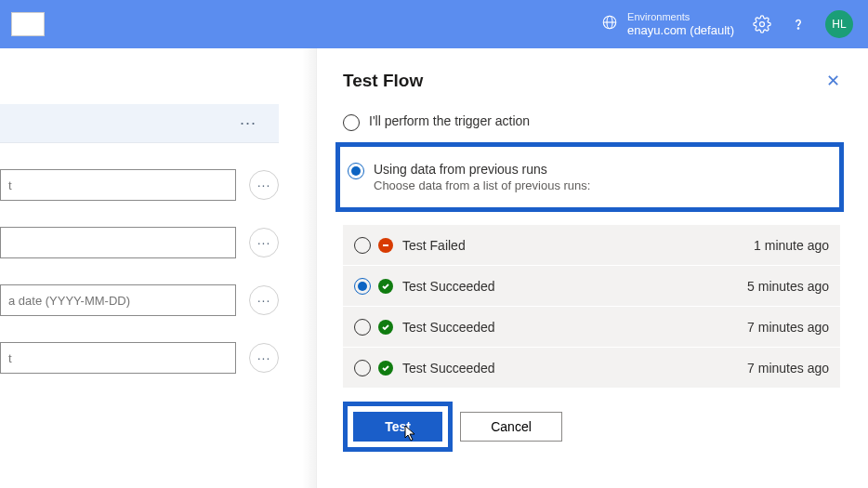  Describe the element at coordinates (591, 427) in the screenshot. I see `button-row: Test Cancel` at that location.